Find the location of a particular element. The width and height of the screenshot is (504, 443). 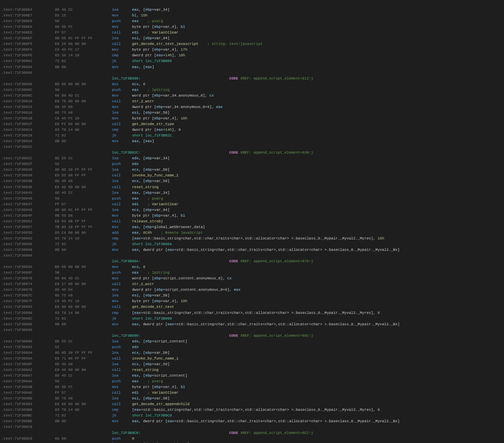

code-line: .text:71F30983E8 98 68 00 00callget_deco… is located at coordinates (252, 307).